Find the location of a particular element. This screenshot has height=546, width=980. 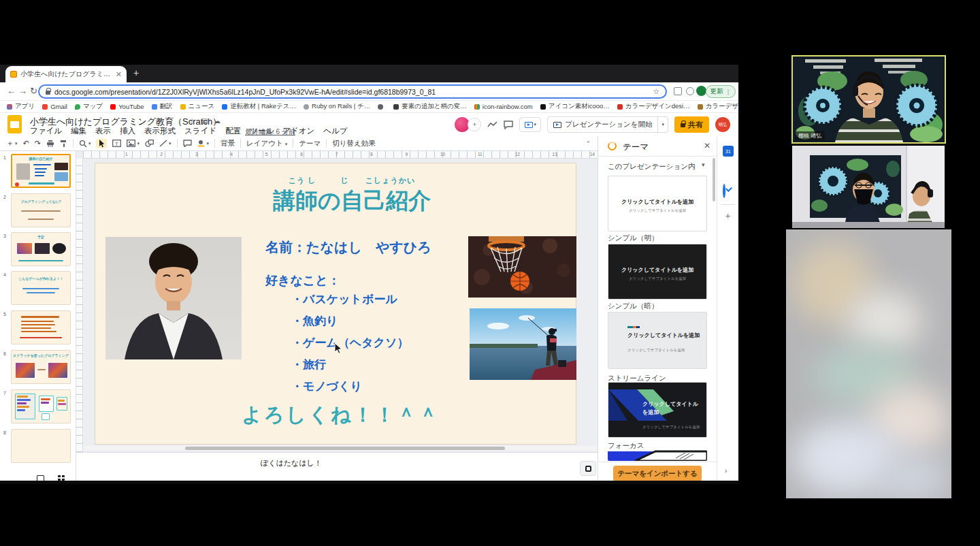

menu-insert: 挿入 is located at coordinates (128, 131).